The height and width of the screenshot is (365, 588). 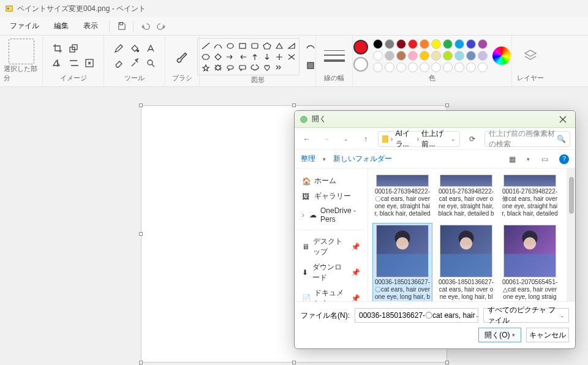 I want to click on nav-back-icon: ←, so click(x=307, y=139).